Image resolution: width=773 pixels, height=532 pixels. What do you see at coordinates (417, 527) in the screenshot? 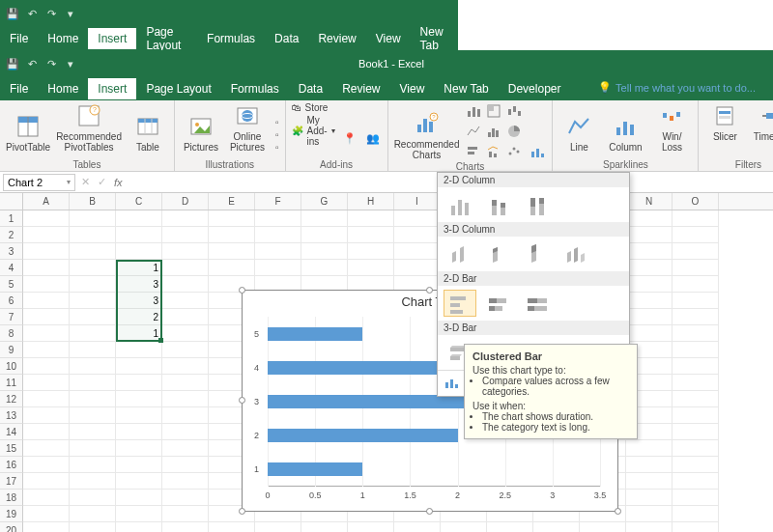
I see `cell-I20` at bounding box center [417, 527].